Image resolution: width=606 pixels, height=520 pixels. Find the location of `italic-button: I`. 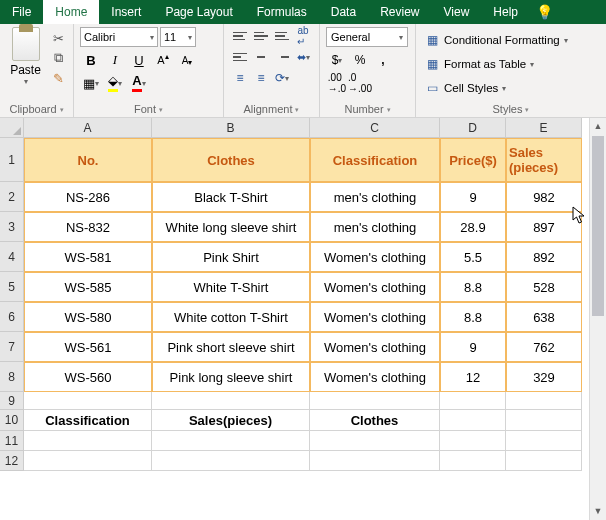

italic-button: I is located at coordinates (115, 60).